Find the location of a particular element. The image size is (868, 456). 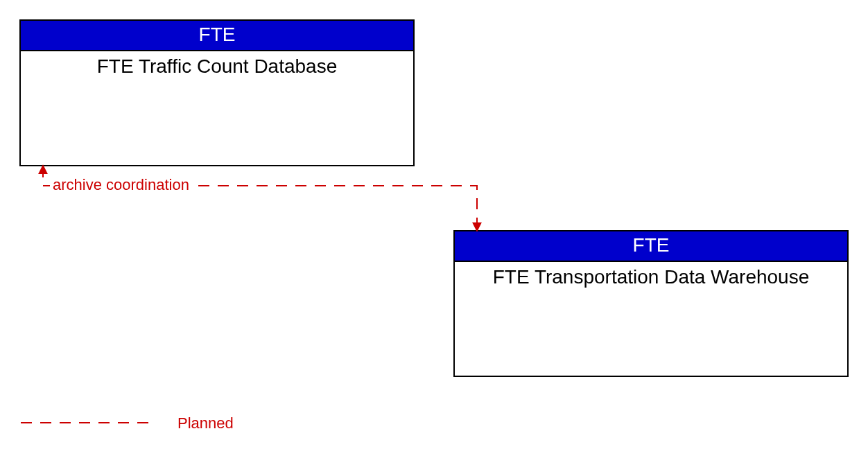

legend-label-planned: Planned is located at coordinates (205, 423).